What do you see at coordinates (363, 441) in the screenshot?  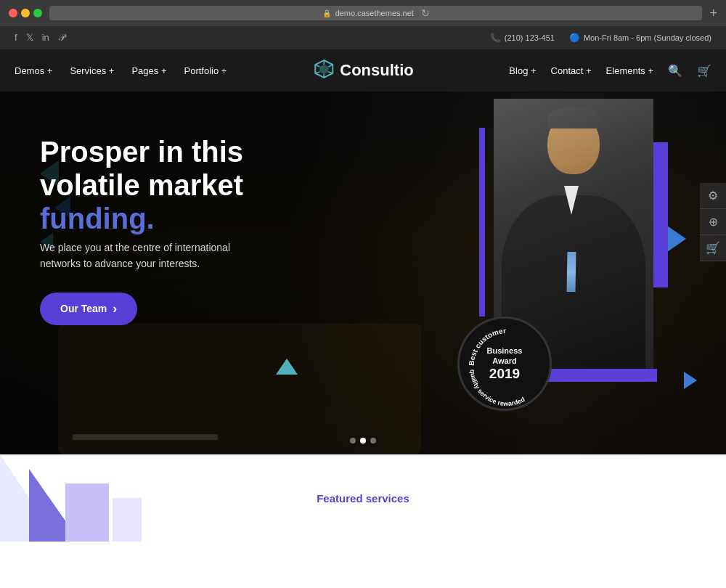 I see `slide-dots` at bounding box center [363, 441].